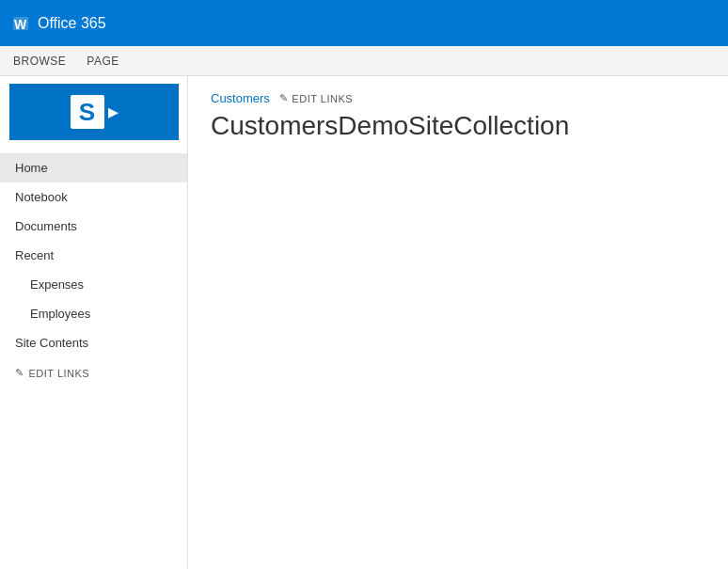 This screenshot has width=728, height=569. What do you see at coordinates (113, 112) in the screenshot?
I see `sp-arrow-icon: ▸` at bounding box center [113, 112].